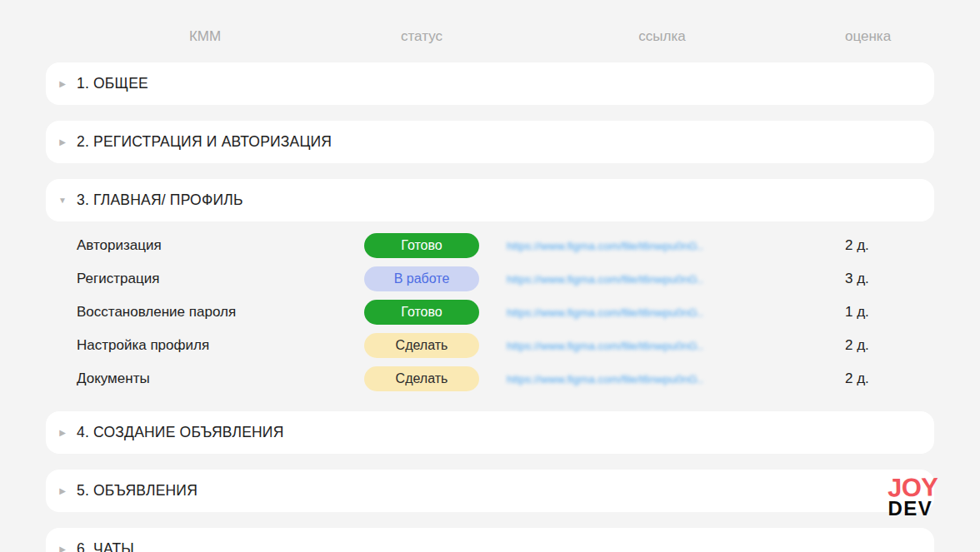  What do you see at coordinates (890, 312) in the screenshot?
I see `estimate-value: 1 д.` at bounding box center [890, 312].